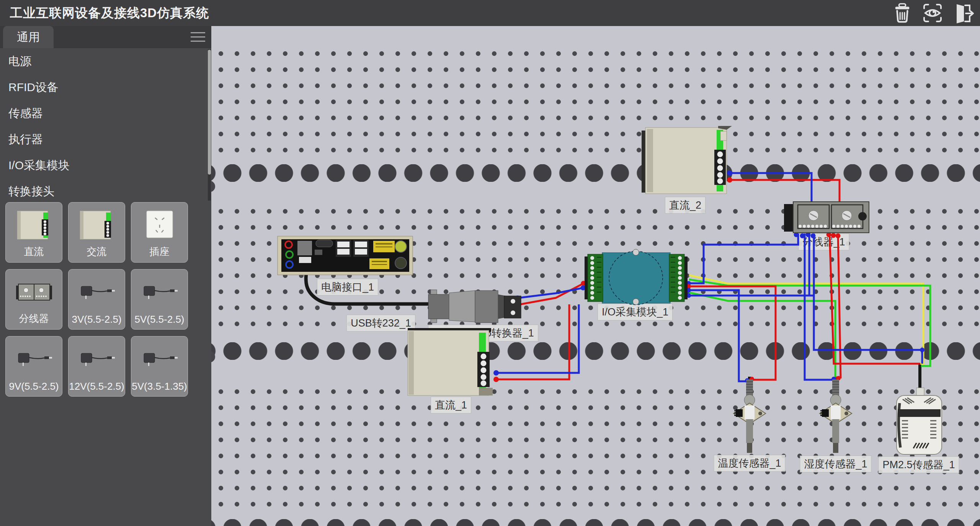 This screenshot has height=526, width=980. What do you see at coordinates (160, 226) in the screenshot?
I see `socket-thumbnail` at bounding box center [160, 226].